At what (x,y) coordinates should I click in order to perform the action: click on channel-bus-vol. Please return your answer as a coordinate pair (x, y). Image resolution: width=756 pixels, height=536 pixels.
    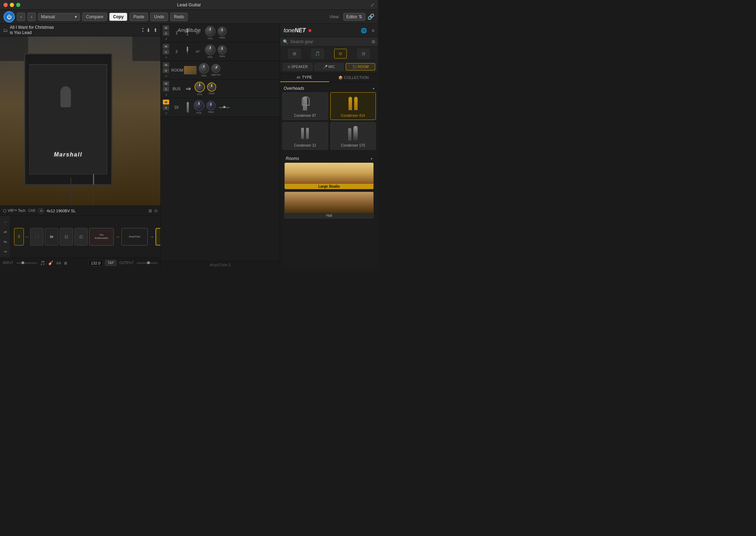
    Looking at the image, I should click on (200, 87).